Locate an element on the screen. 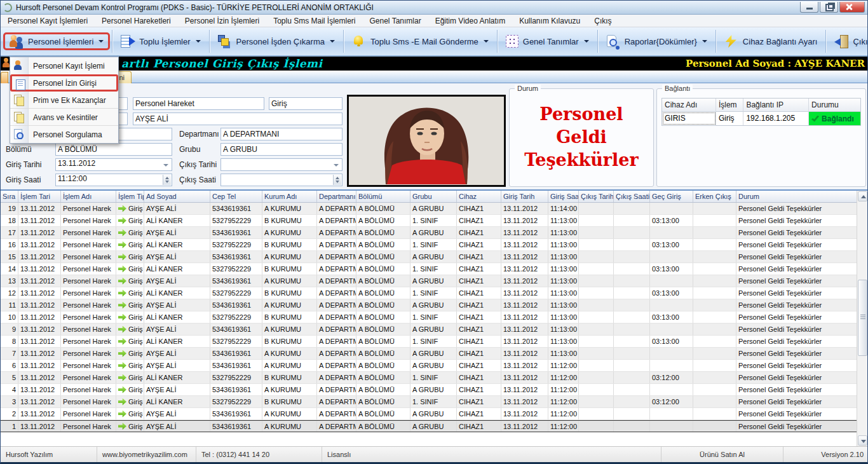 Image resolution: width=868 pixels, height=464 pixels. grid-column-header: Ad Soyad is located at coordinates (177, 196).